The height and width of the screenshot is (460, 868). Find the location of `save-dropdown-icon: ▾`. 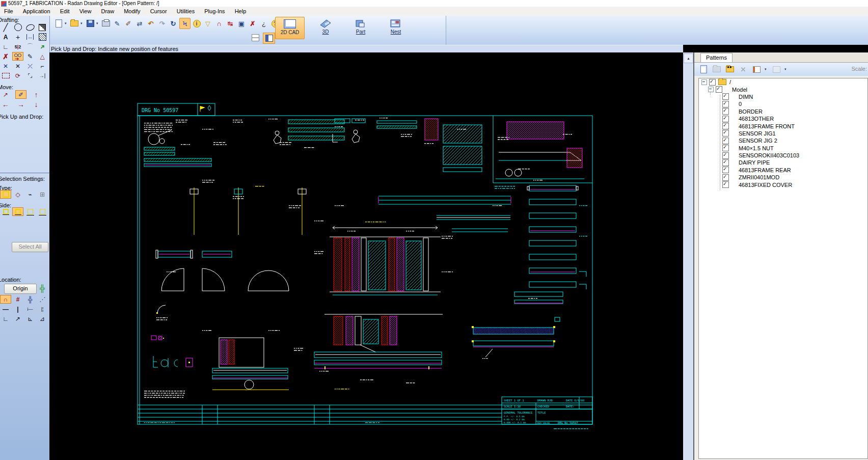

save-dropdown-icon: ▾ is located at coordinates (98, 23).